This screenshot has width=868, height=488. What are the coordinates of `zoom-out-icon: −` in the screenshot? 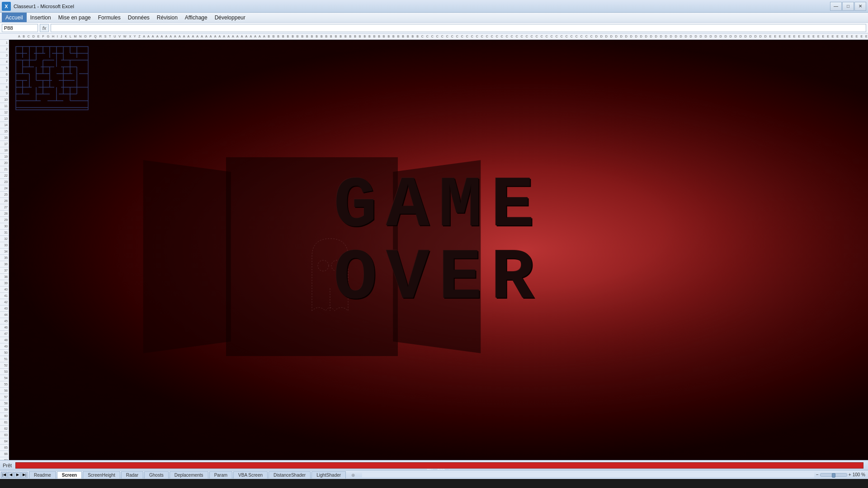 It's located at (817, 474).